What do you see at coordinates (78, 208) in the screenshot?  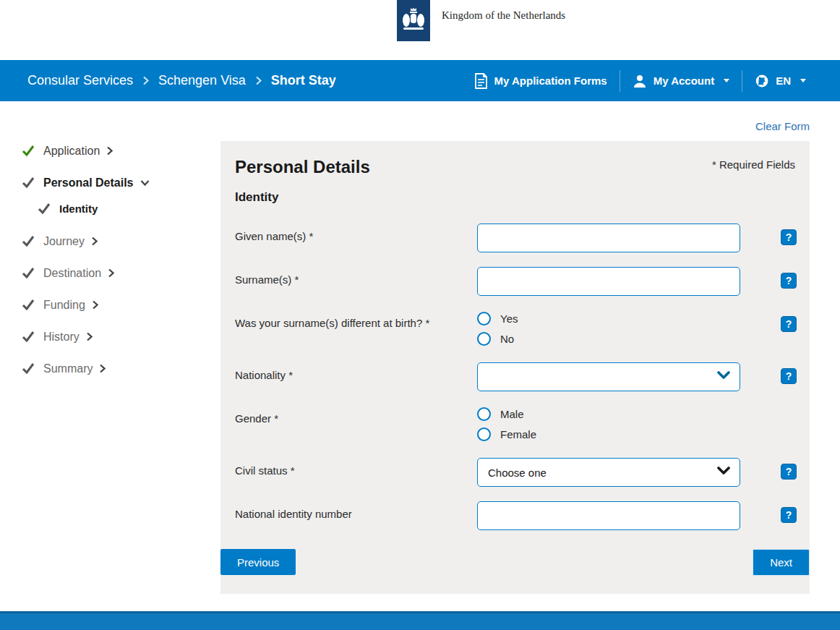 I see `sidebar-item-label: Identity` at bounding box center [78, 208].